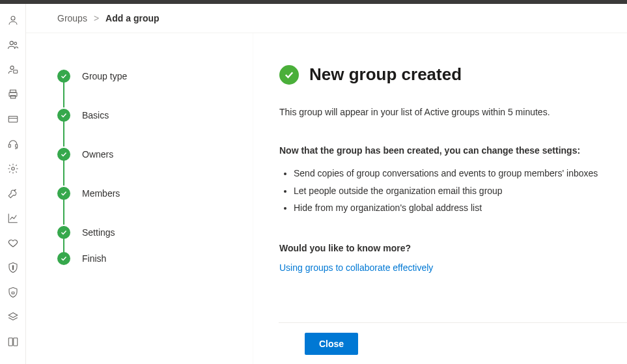  Describe the element at coordinates (13, 70) in the screenshot. I see `user-tag-icon` at that location.